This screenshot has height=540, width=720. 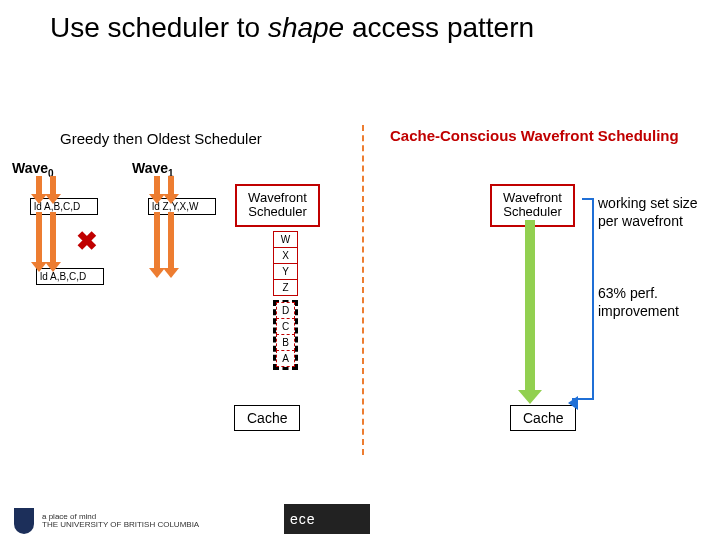 I want to click on ubc-logo-icon, so click(x=24, y=521).